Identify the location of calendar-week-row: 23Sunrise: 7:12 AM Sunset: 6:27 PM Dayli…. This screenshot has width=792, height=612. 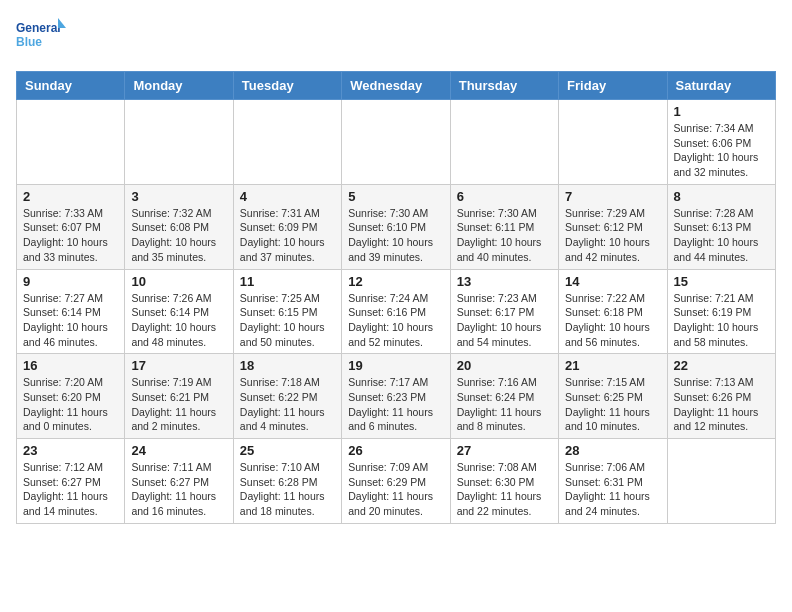
(396, 482).